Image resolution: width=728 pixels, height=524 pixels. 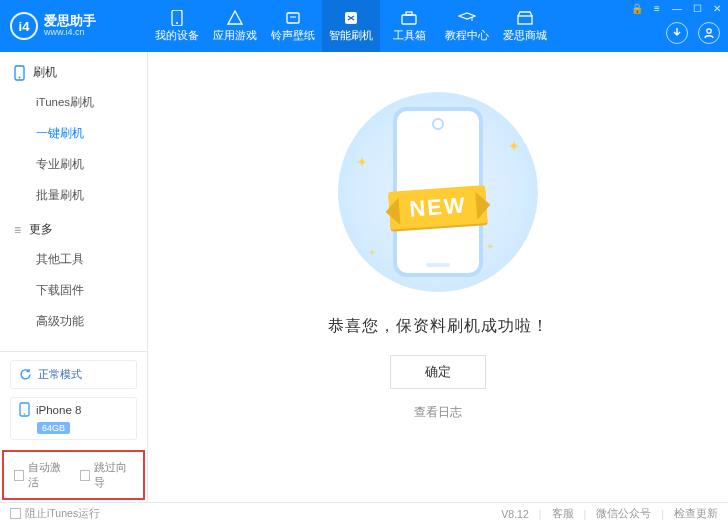 I want to click on sidebar-item-onekey-flash: 一键刷机, so click(x=74, y=134).